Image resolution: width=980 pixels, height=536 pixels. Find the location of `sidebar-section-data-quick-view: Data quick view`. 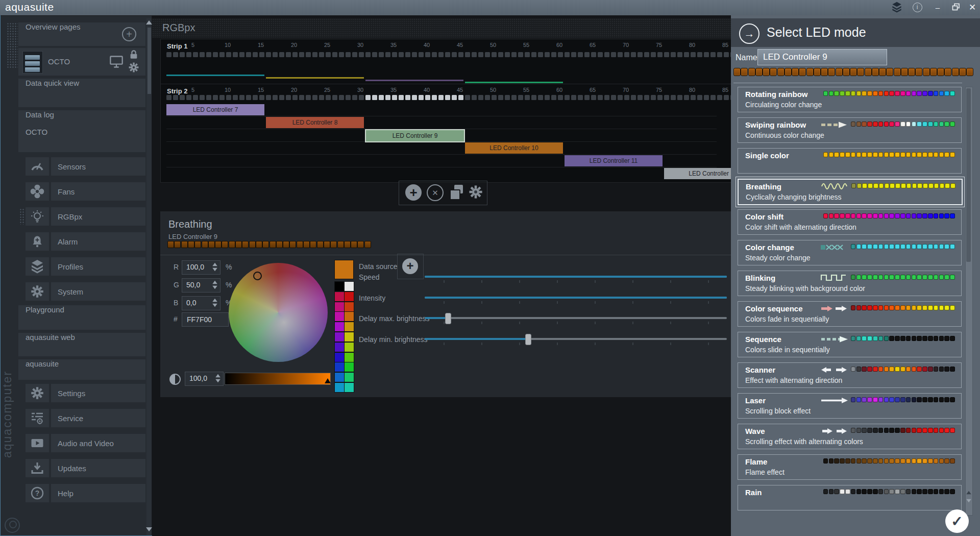

sidebar-section-data-quick-view: Data quick view is located at coordinates (82, 93).